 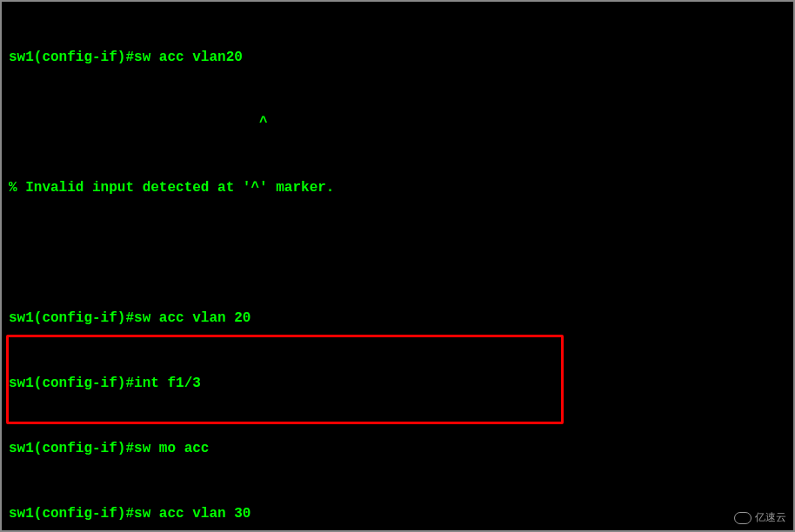 I want to click on watermark: 亿速云, so click(x=760, y=518).